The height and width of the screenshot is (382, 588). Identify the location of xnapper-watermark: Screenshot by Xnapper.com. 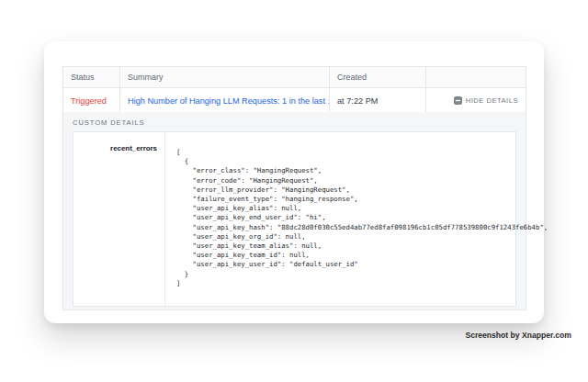
(518, 335).